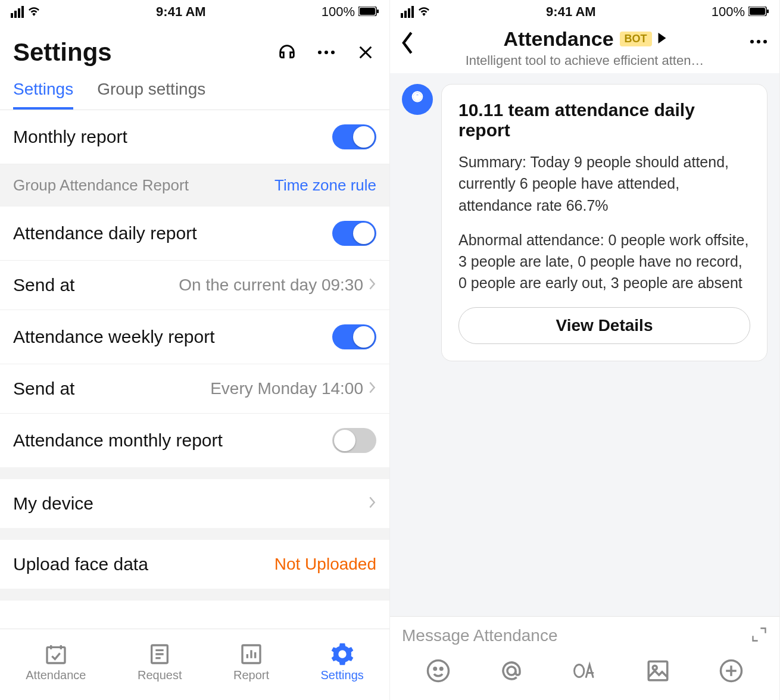 This screenshot has width=780, height=700. Describe the element at coordinates (195, 286) in the screenshot. I see `row-daily-send-at: Send at On the current day 09:30` at that location.